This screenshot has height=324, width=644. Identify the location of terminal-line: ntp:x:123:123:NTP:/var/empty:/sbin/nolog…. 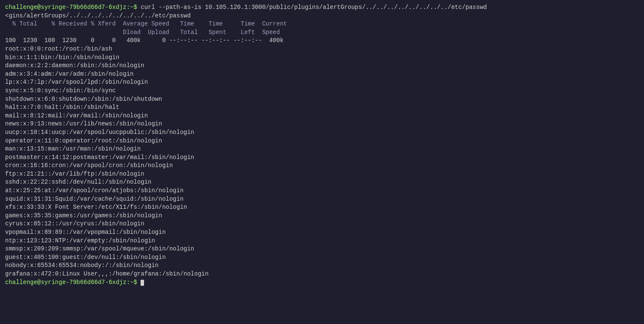
(322, 241).